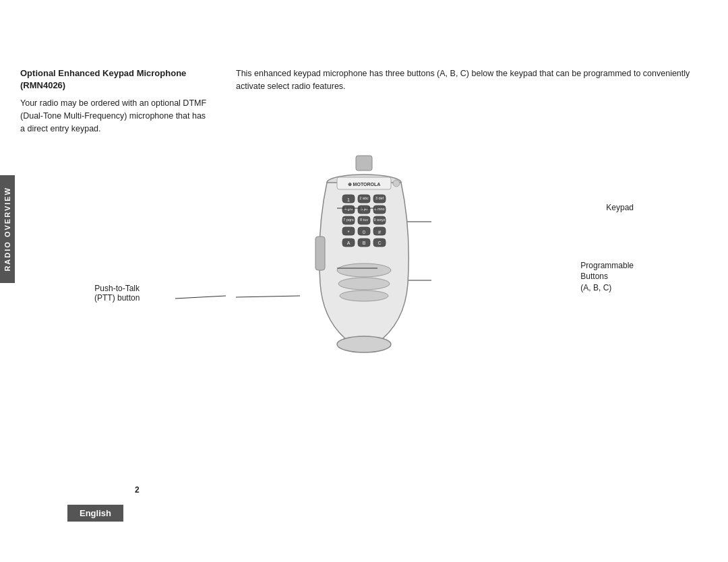  Describe the element at coordinates (380, 220) in the screenshot. I see `svg-text: 9 wxyz` at that location.